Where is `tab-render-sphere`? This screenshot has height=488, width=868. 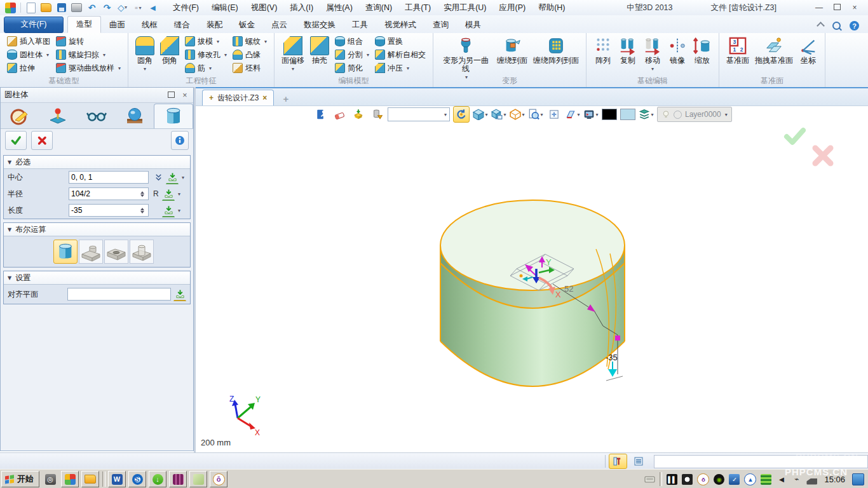
tab-render-sphere is located at coordinates (135, 116).